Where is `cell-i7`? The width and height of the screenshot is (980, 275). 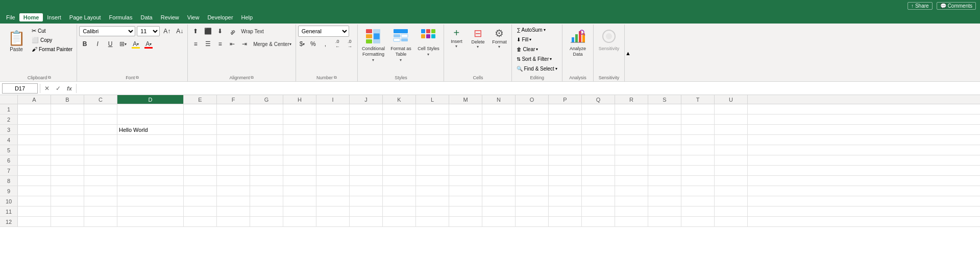 cell-i7 is located at coordinates (333, 171).